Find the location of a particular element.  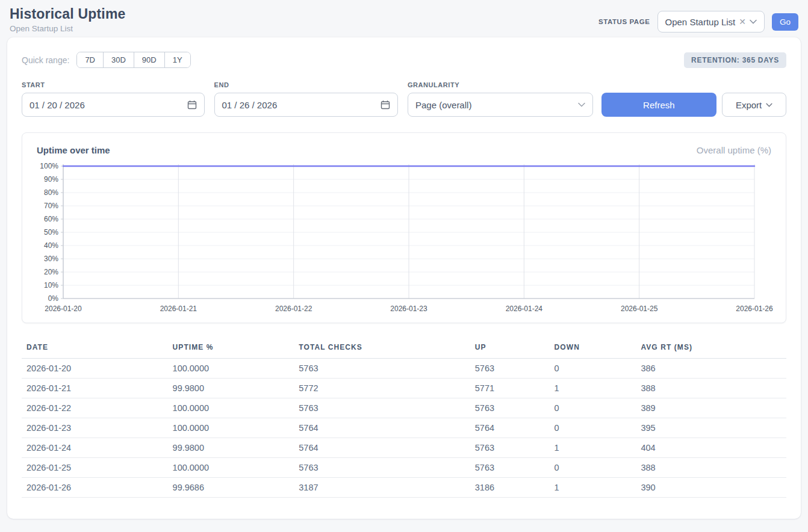

status-page-label: STATUS PAGE is located at coordinates (624, 22).